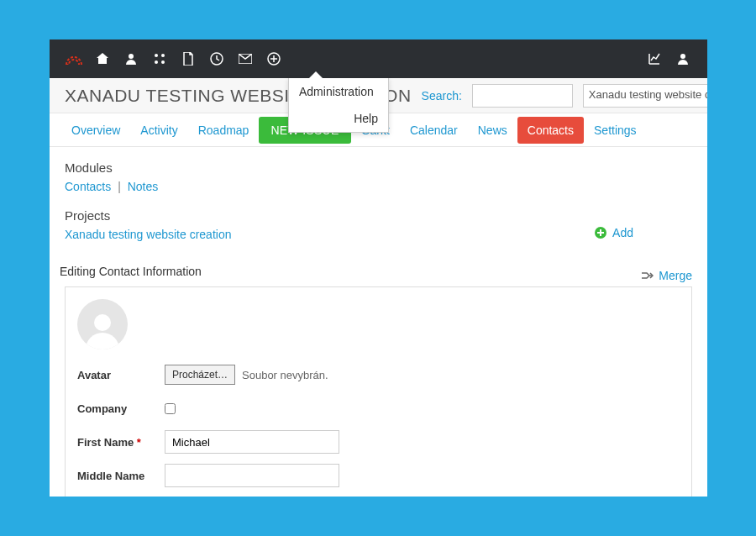 The width and height of the screenshot is (756, 536). Describe the element at coordinates (121, 408) in the screenshot. I see `company-label: Company` at that location.